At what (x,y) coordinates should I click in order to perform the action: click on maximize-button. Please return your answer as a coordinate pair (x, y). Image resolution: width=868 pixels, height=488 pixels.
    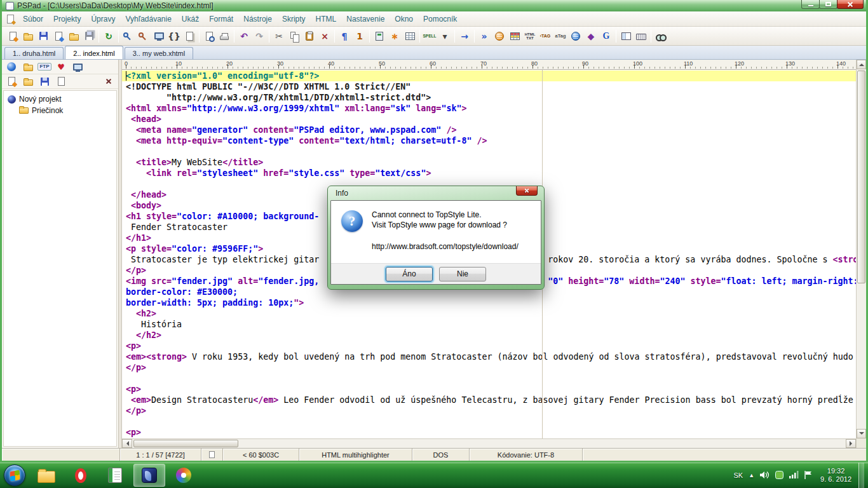
    Looking at the image, I should click on (829, 4).